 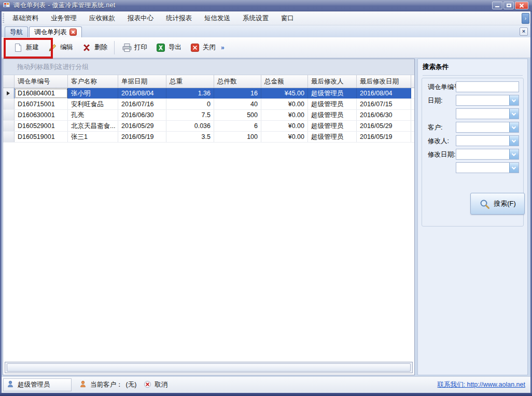 I want to click on menu-item-6: 系统设置, so click(x=256, y=19).